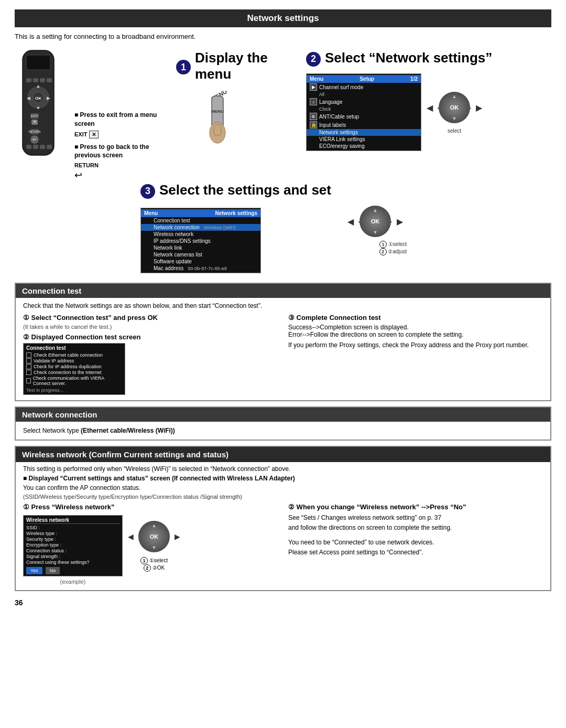  I want to click on step-3-nav: ◀ ◀ OK ▶ ▶ 1 ①select 2 ②adjust, so click(375, 229).